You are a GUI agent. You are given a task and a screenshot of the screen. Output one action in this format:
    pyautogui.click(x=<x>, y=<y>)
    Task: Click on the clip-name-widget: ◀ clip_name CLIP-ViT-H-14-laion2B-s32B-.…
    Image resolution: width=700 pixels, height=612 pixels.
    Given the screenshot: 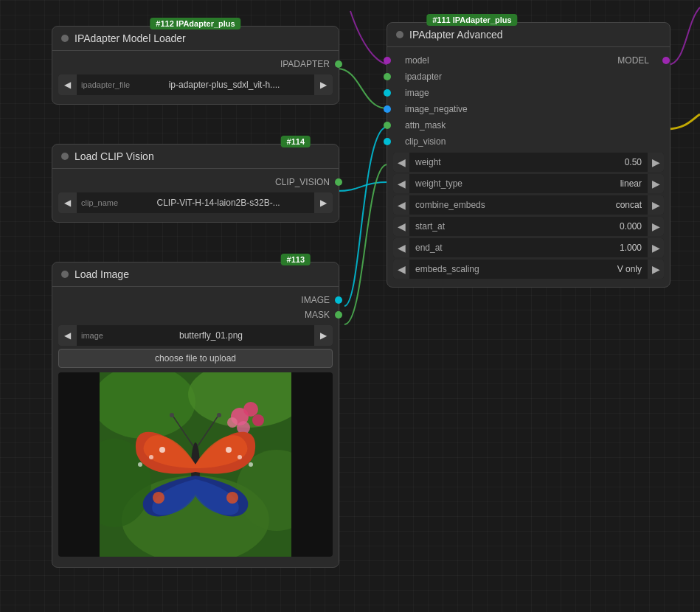 What is the action you would take?
    pyautogui.click(x=195, y=203)
    